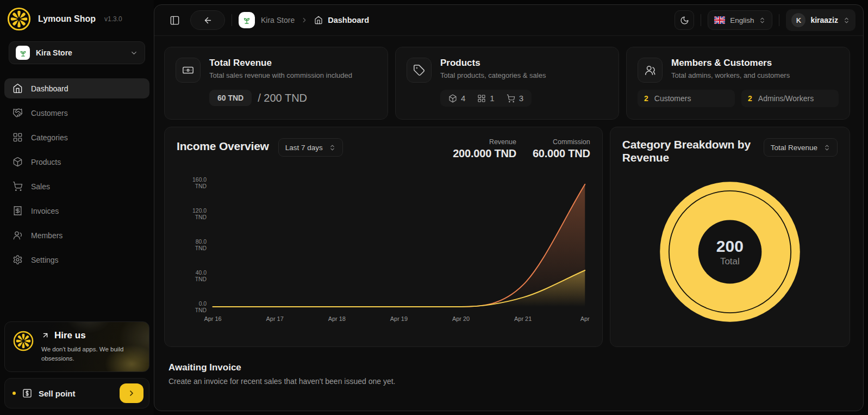  Describe the element at coordinates (201, 241) in the screenshot. I see `svg-text: 80.0` at that location.